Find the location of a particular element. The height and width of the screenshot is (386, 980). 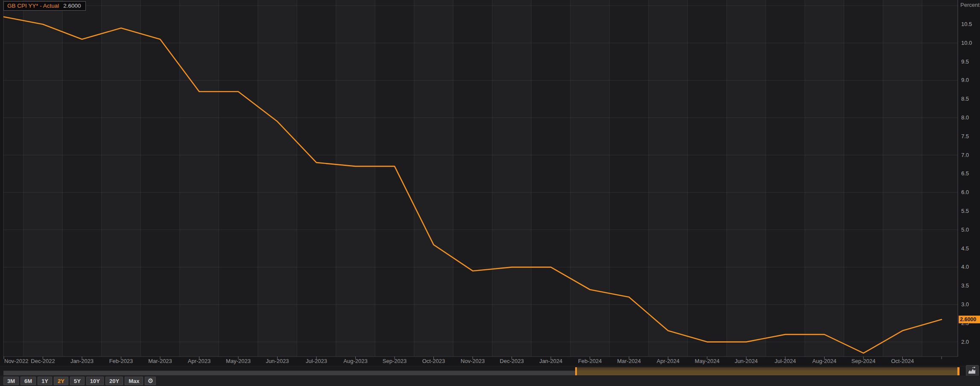

track-latest-data-button is located at coordinates (972, 371).